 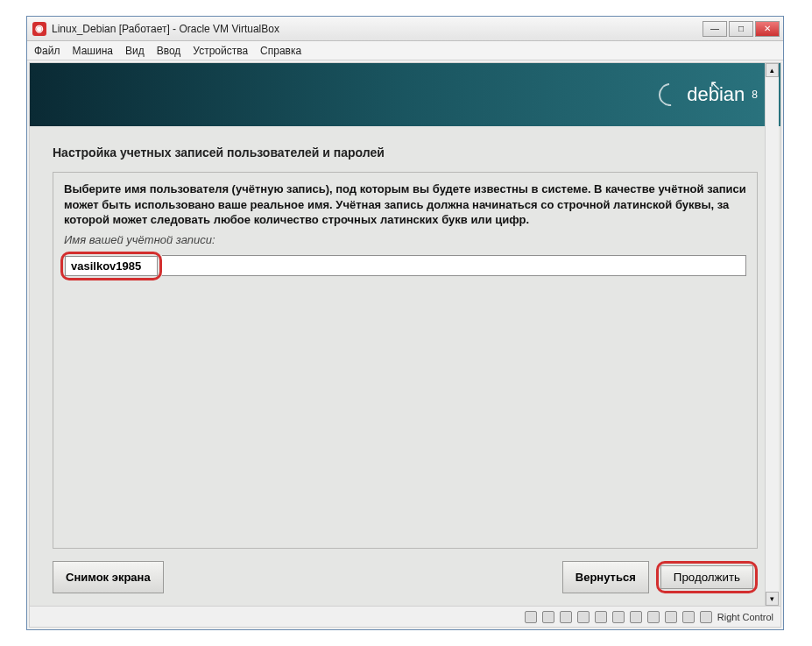 What do you see at coordinates (636, 617) in the screenshot?
I see `display-icon` at bounding box center [636, 617].